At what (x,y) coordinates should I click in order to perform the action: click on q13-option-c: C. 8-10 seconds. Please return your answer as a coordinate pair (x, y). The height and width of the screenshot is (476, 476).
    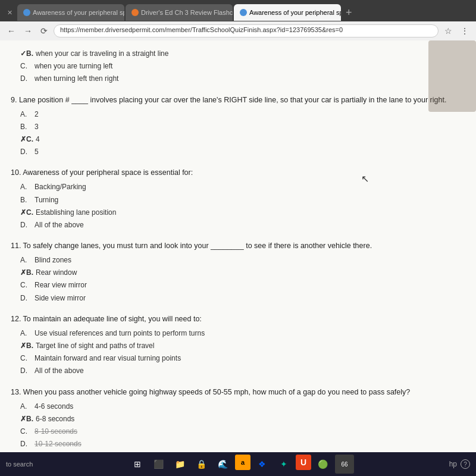
    Looking at the image, I should click on (243, 432).